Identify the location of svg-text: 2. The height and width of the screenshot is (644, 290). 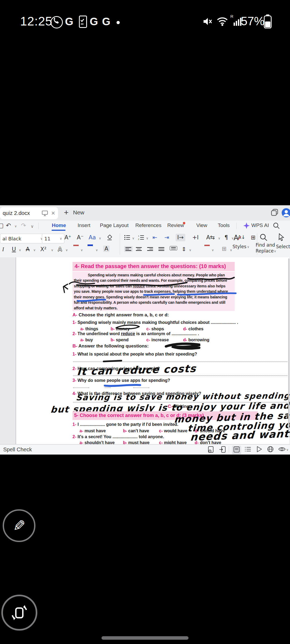
(139, 239).